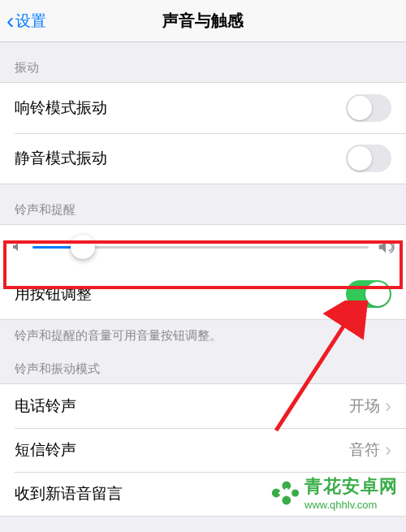  I want to click on chevron-left-icon: ‹, so click(10, 21).